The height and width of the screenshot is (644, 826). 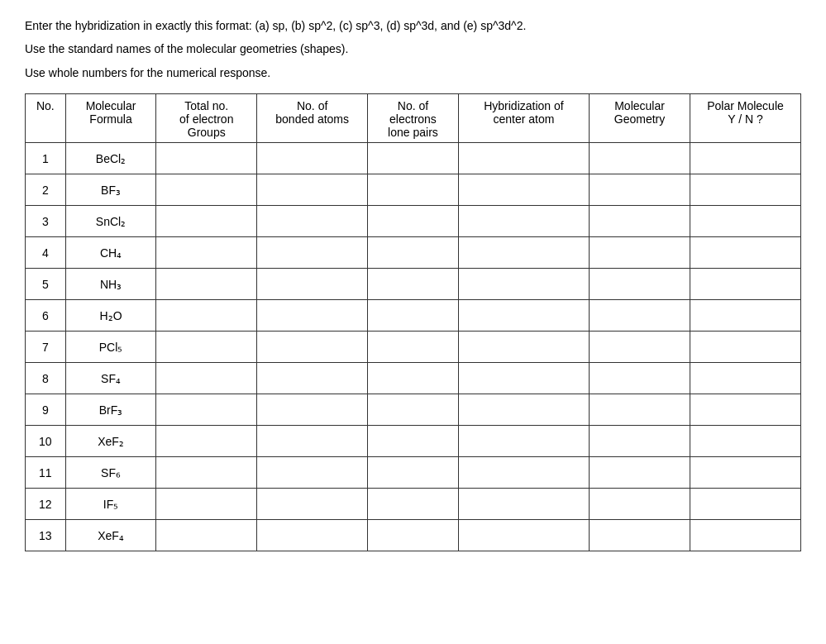 What do you see at coordinates (413, 316) in the screenshot?
I see `table-row: 6H₂O` at bounding box center [413, 316].